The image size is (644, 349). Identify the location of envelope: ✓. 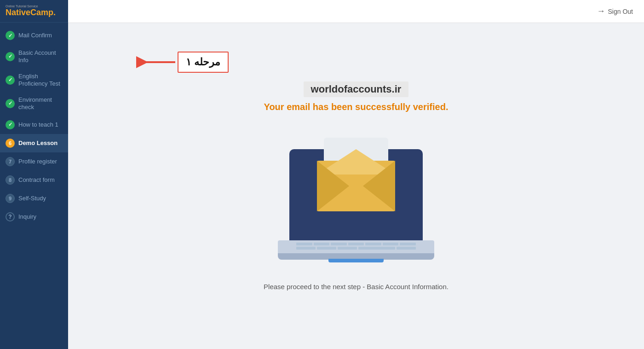
(356, 173).